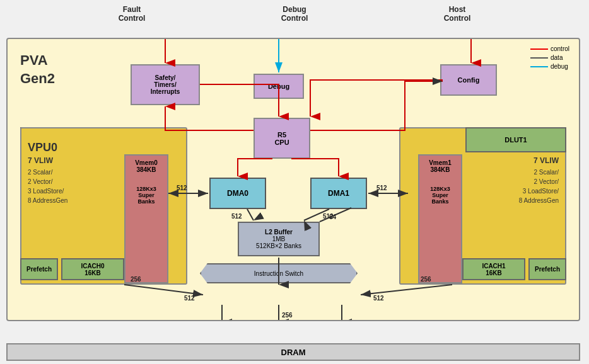  I want to click on vpu0-subtitle: 7 VLIW, so click(40, 161).